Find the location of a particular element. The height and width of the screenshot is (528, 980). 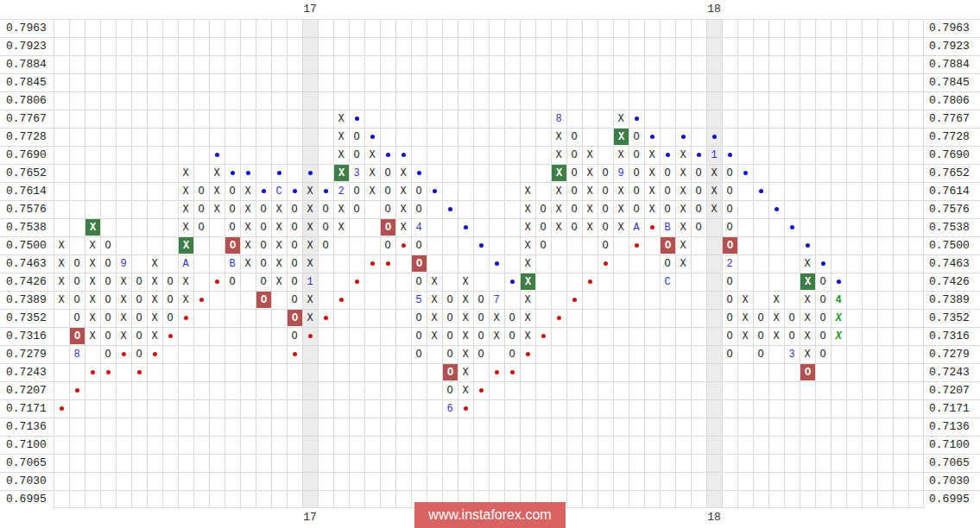

price-label-left: 0.7884 is located at coordinates (27, 64).